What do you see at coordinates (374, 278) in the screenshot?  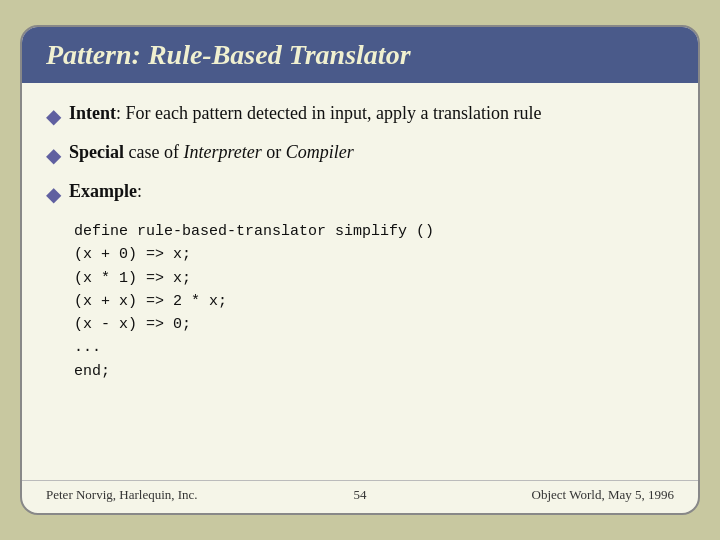 I see `code-line-3: (x * 1) => x;` at bounding box center [374, 278].